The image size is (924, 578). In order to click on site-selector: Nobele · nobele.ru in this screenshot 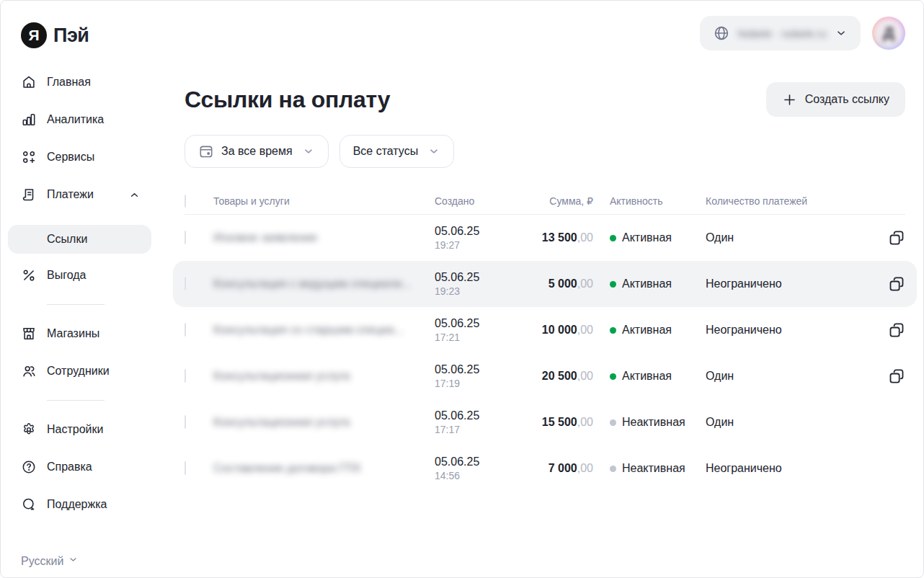, I will do `click(780, 33)`.